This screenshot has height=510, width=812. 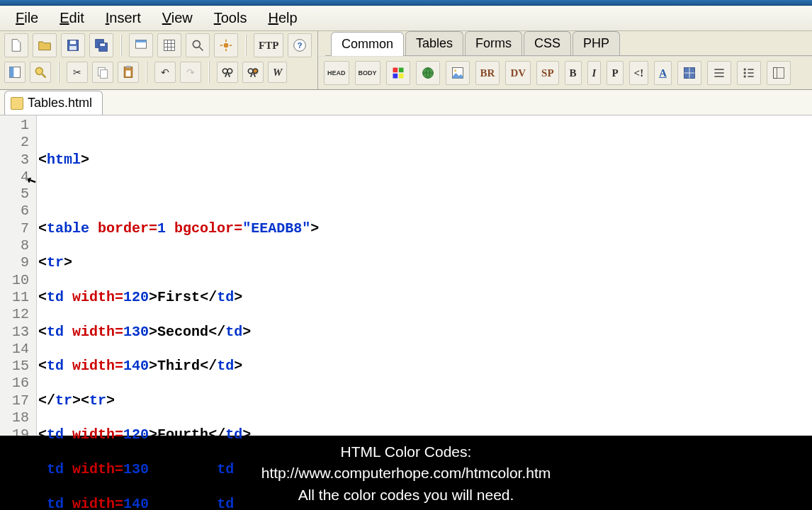 I want to click on toolbar-container: FTP ? ✂ ↶ ↷ W, so click(x=406, y=61).